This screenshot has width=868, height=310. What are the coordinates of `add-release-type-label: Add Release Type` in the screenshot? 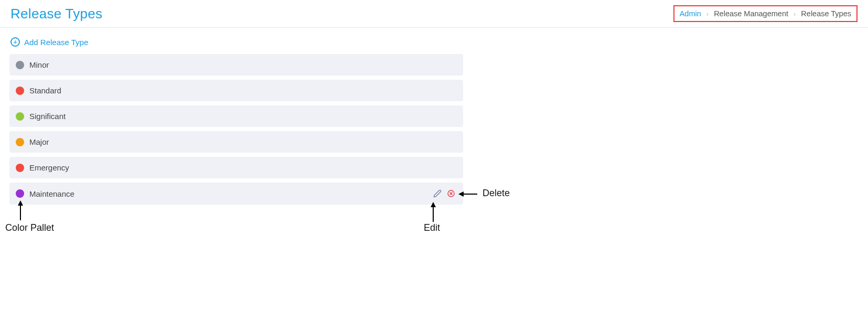 It's located at (56, 42).